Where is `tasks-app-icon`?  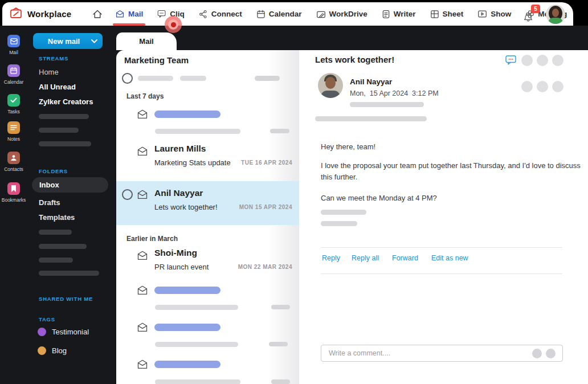 tasks-app-icon is located at coordinates (14, 100).